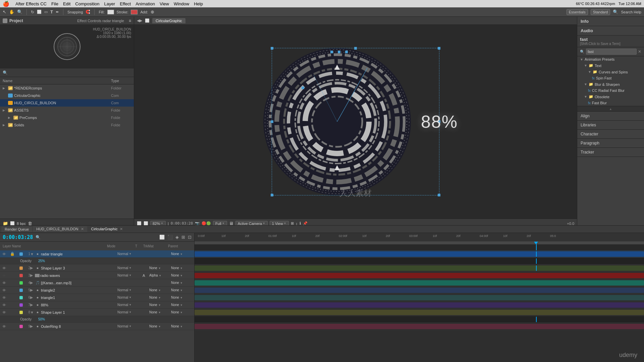  What do you see at coordinates (610, 84) in the screenshot?
I see `tree-blur-folder: ▼ 📁 Blur & Sharpen` at bounding box center [610, 84].